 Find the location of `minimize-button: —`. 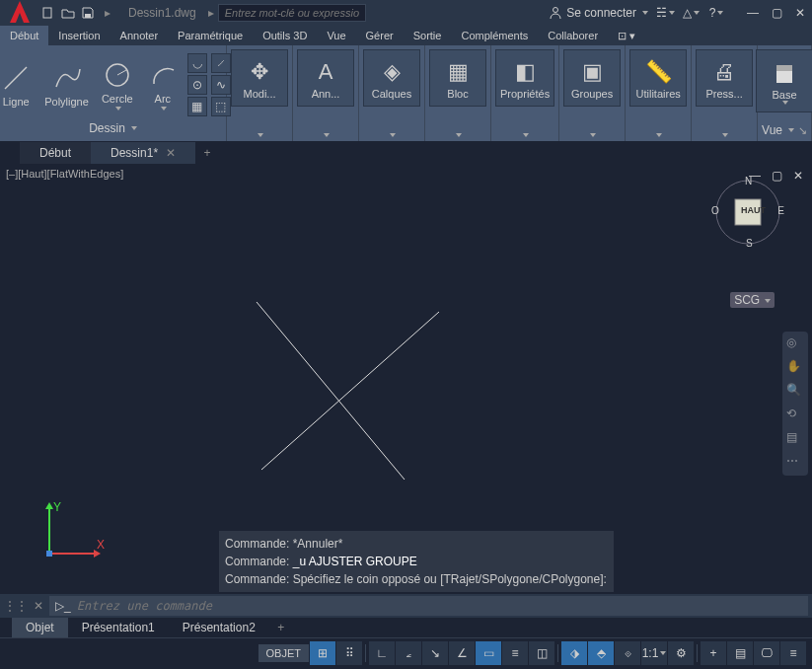

minimize-button: — is located at coordinates (753, 13).